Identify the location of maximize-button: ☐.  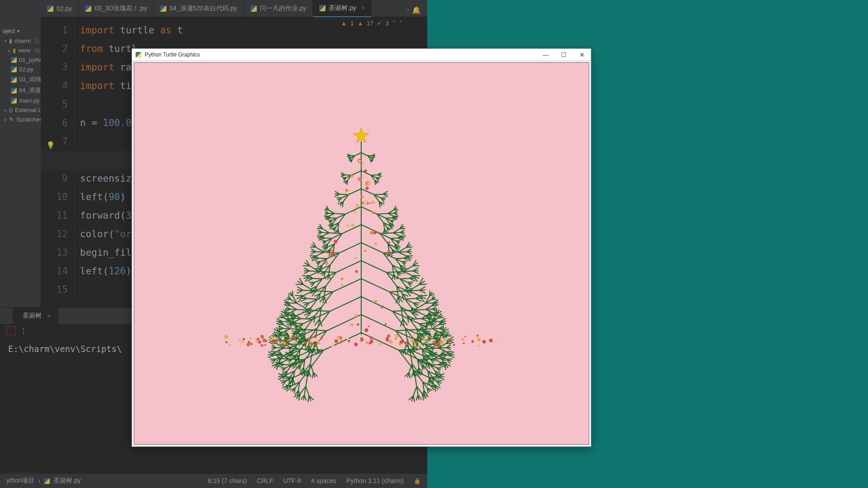
(564, 55).